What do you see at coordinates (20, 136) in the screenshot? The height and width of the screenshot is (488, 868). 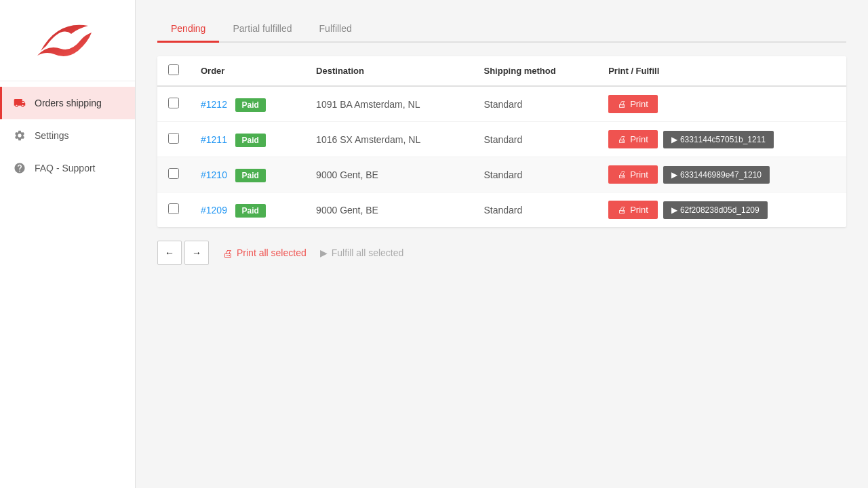 I see `gear-icon` at bounding box center [20, 136].